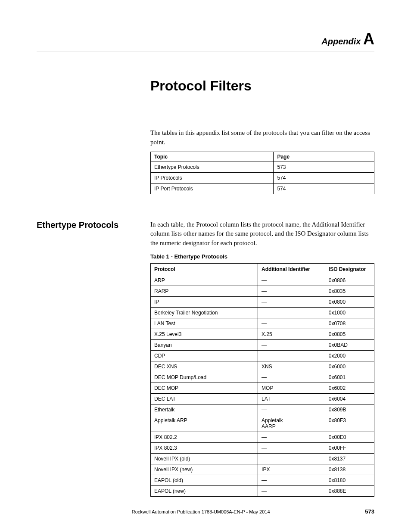 The width and height of the screenshot is (411, 532). I want to click on table-cell: LAT, so click(292, 399).